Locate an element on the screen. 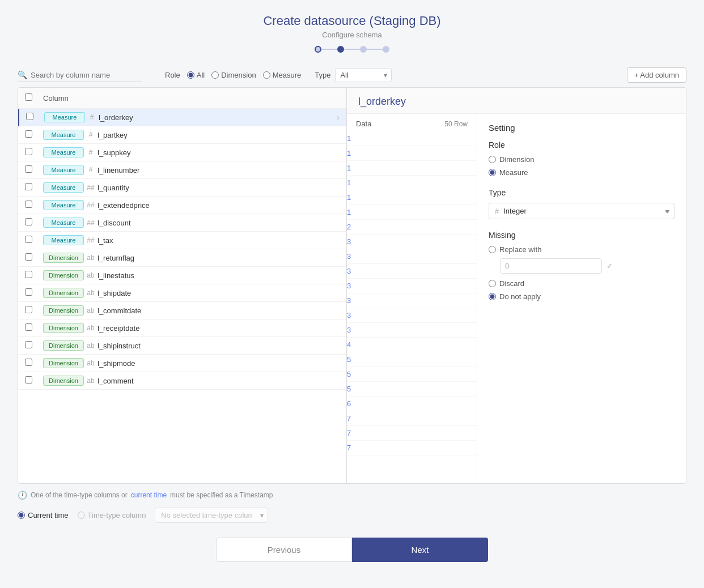 This screenshot has height=588, width=704. type-filter-label: Type is located at coordinates (323, 75).